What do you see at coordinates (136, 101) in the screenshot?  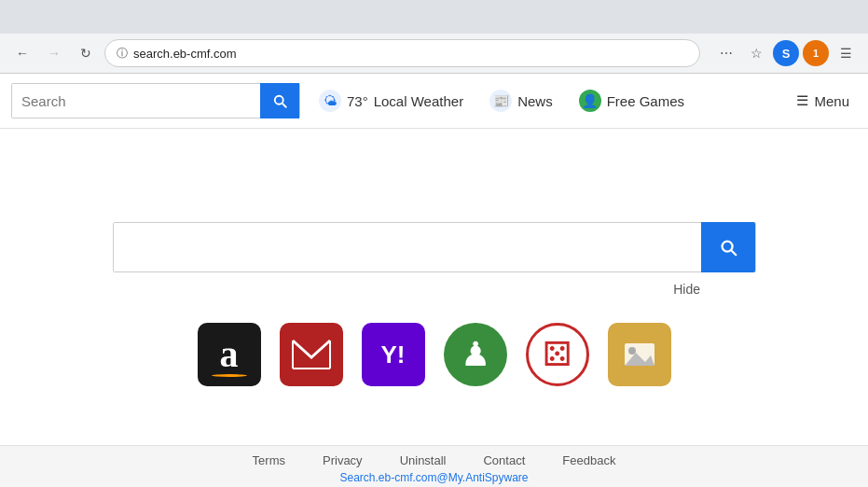 I see `top-search-input` at bounding box center [136, 101].